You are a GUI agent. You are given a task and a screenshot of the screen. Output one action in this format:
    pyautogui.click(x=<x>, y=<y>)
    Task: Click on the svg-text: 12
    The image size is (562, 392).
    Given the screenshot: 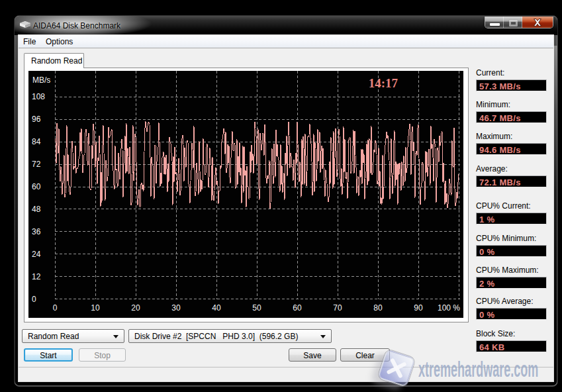 What is the action you would take?
    pyautogui.click(x=36, y=277)
    